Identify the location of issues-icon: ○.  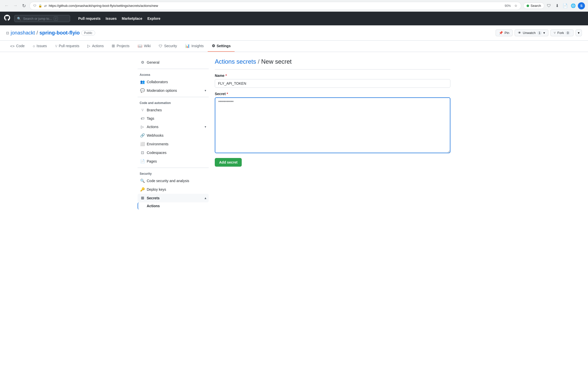
(34, 46).